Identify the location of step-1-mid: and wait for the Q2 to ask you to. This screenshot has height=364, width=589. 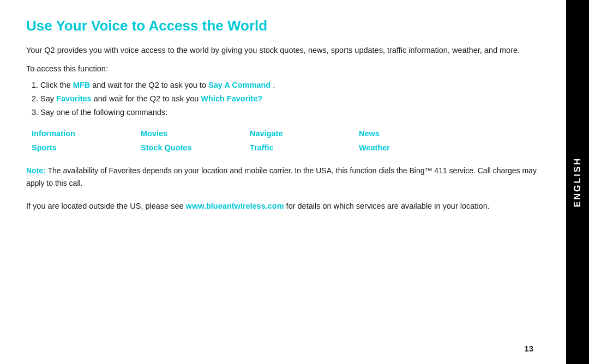
(151, 85).